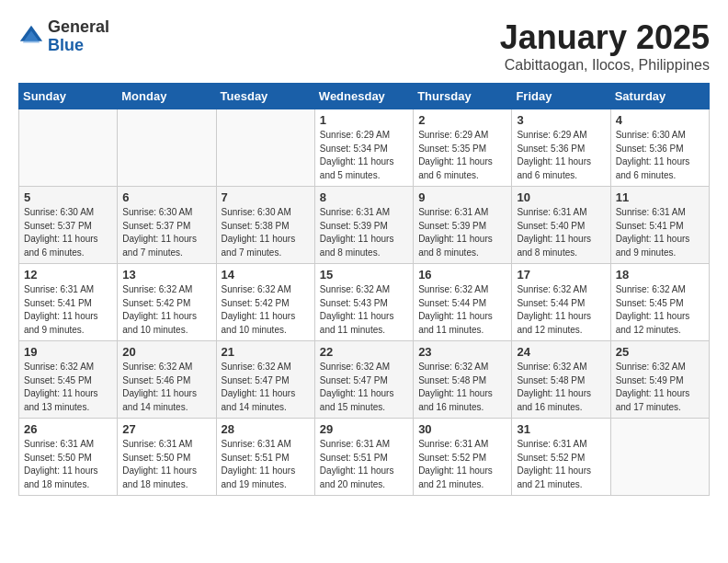 This screenshot has width=728, height=563. Describe the element at coordinates (364, 233) in the screenshot. I see `day-info: Sunrise: 6:31 AM Sunset: 5:39 PM Dayligh…` at that location.